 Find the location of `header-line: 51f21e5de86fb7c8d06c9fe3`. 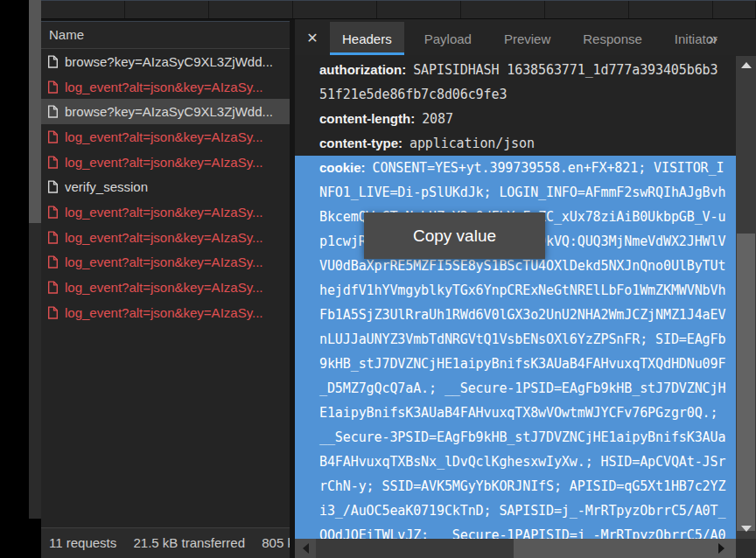

header-line: 51f21e5de86fb7c8d06c9fe3 is located at coordinates (515, 94).